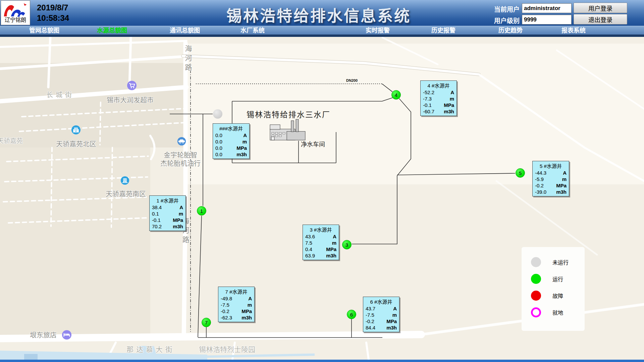  I want to click on well-value: 0.1, so click(156, 214).